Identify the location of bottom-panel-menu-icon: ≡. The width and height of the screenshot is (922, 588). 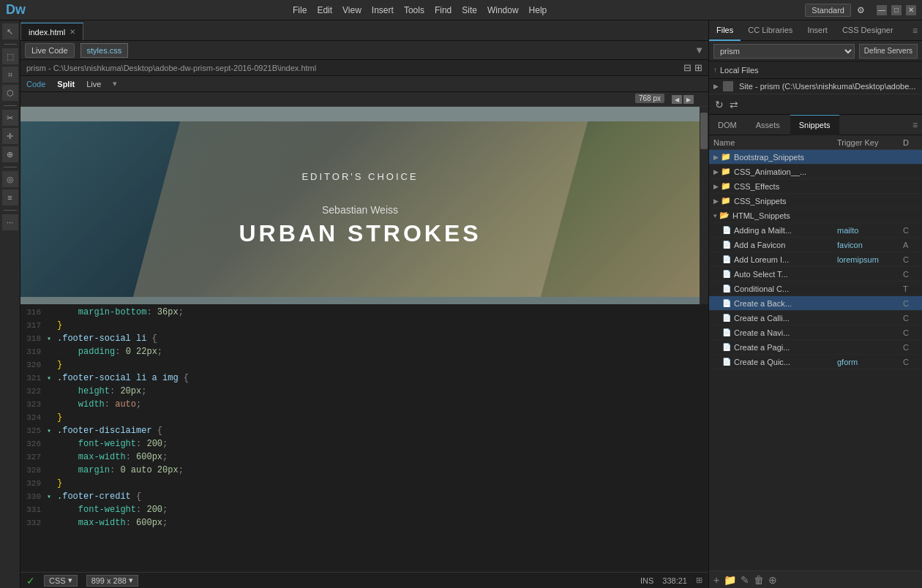
(915, 125).